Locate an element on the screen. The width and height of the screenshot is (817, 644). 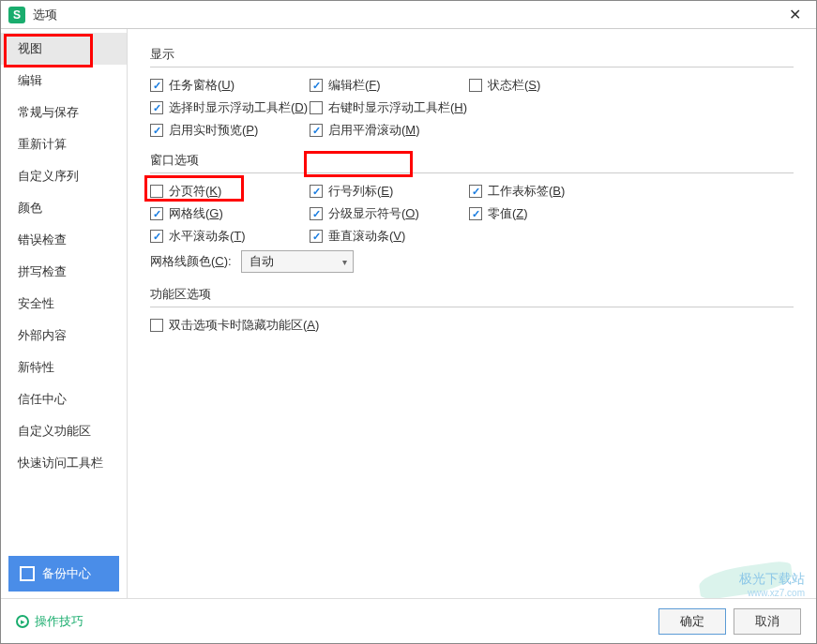
checkbox-label: 行号列标(E) is located at coordinates (360, 191).